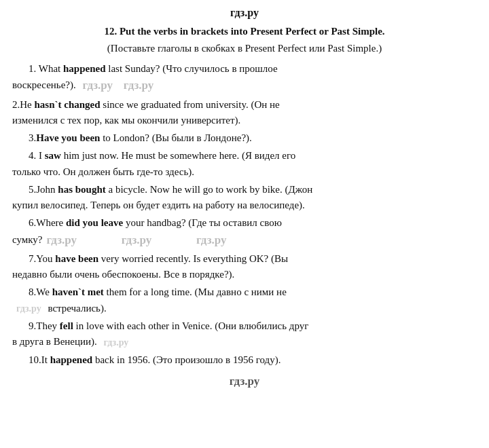 This screenshot has width=489, height=448. Describe the element at coordinates (67, 326) in the screenshot. I see `sentence-9-bold: fell` at that location.